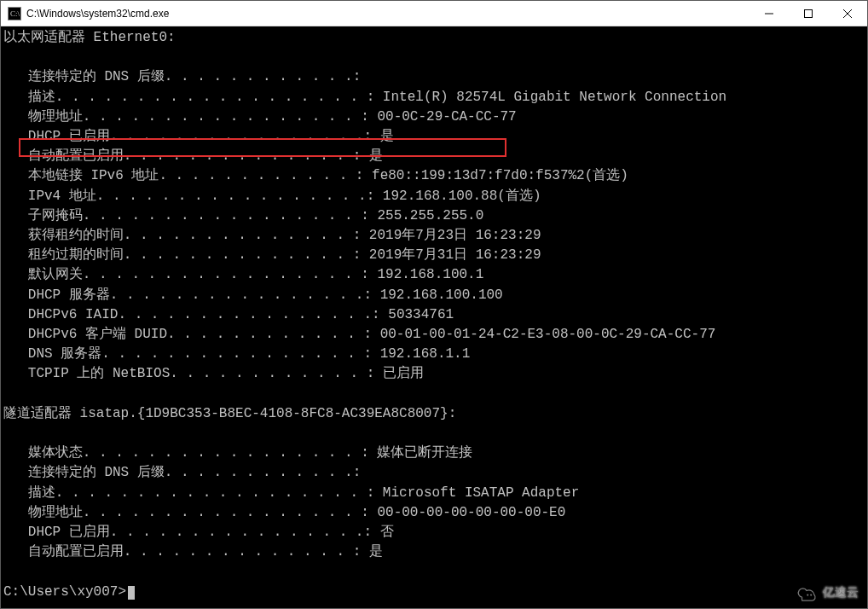 The image size is (868, 609). Describe the element at coordinates (97, 14) in the screenshot. I see `window-title: C:\Windows\system32\cmd.exe` at that location.